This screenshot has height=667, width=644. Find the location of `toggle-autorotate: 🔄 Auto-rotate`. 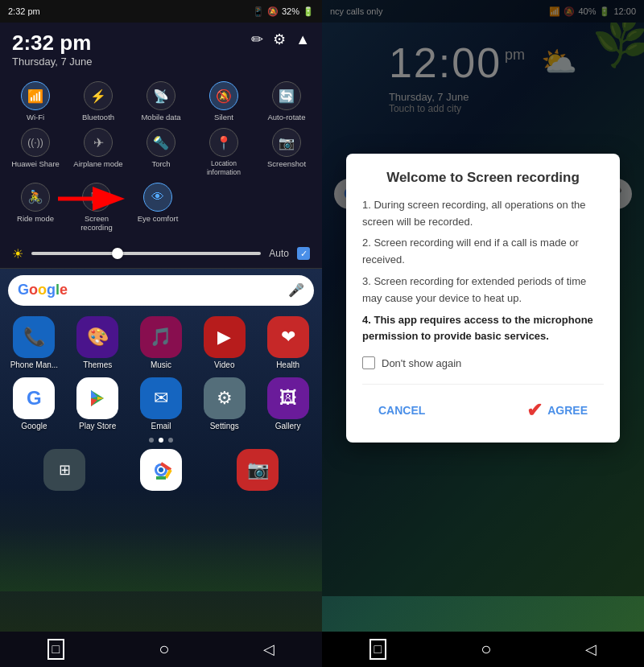

toggle-autorotate: 🔄 Auto-rotate is located at coordinates (287, 101).